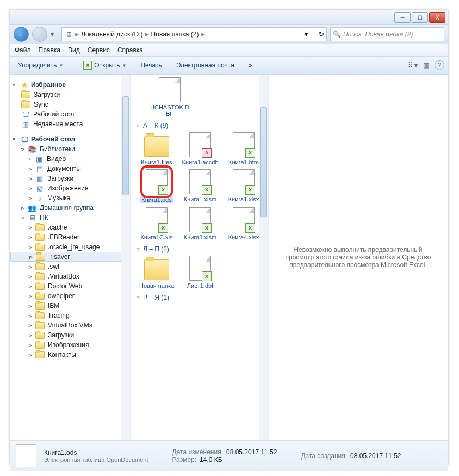 The image size is (459, 476). Describe the element at coordinates (70, 286) in the screenshot. I see `nav-folder: ▹Doctor Web` at that location.